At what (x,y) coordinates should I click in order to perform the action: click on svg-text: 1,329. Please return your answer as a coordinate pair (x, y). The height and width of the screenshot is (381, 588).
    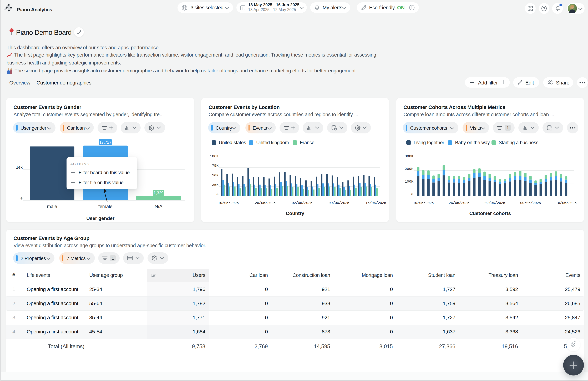
    Looking at the image, I should click on (159, 193).